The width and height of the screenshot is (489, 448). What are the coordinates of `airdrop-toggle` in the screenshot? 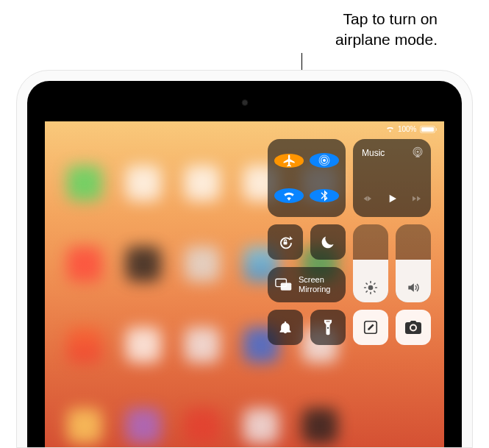 It's located at (324, 160).